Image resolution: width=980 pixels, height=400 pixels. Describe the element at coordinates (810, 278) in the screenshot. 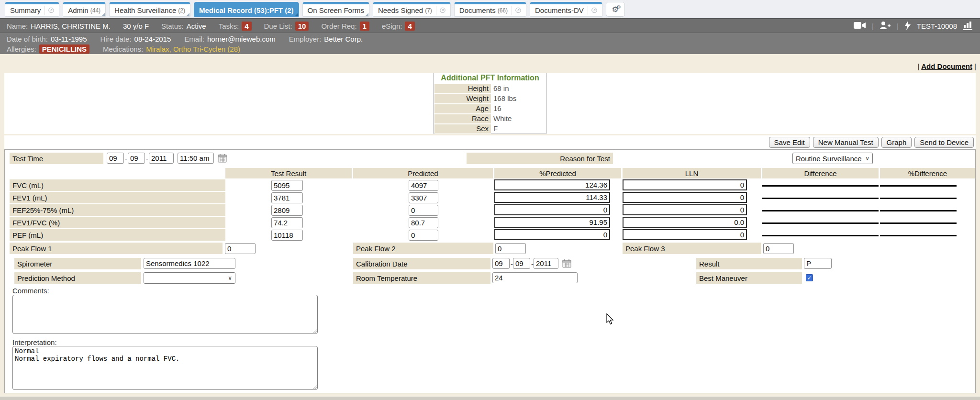

I see `best-maneuver-checkbox: ✓` at that location.